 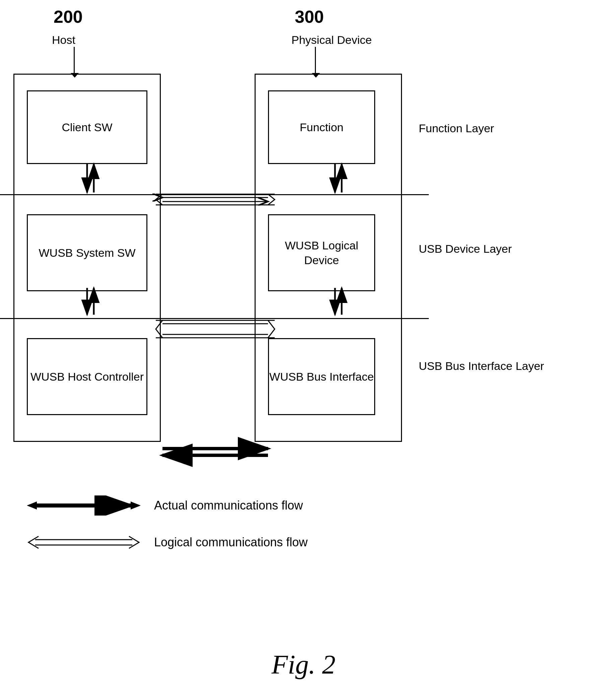 I want to click on wusb-system-sw-box: WUSB System SW, so click(x=87, y=253).